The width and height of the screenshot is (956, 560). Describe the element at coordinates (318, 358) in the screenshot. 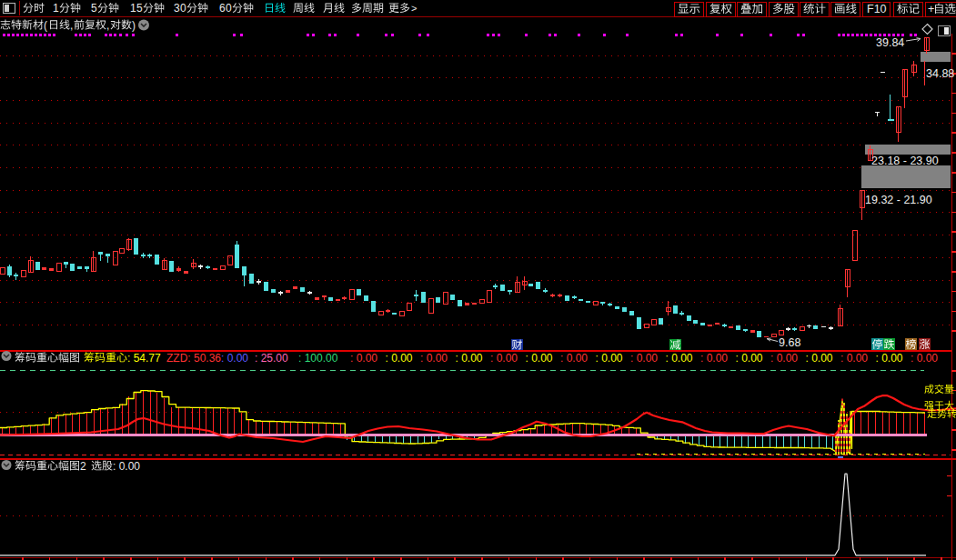

I see `svg-text:: 100.00: : 100.00` at that location.